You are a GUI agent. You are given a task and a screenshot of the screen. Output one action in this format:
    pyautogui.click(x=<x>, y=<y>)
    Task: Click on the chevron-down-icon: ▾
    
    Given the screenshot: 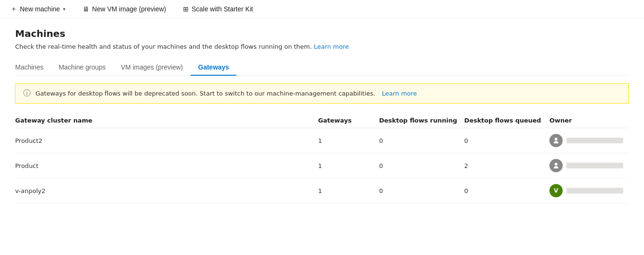 What is the action you would take?
    pyautogui.click(x=64, y=9)
    